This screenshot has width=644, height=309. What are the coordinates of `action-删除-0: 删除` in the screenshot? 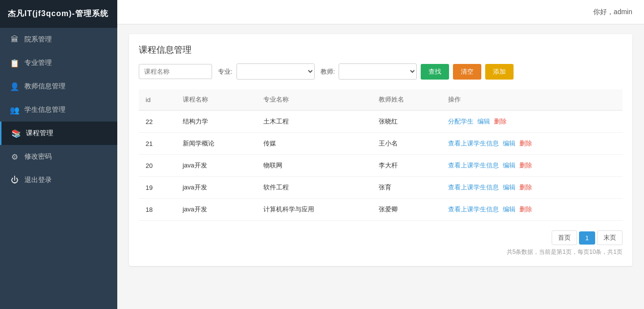 It's located at (500, 121).